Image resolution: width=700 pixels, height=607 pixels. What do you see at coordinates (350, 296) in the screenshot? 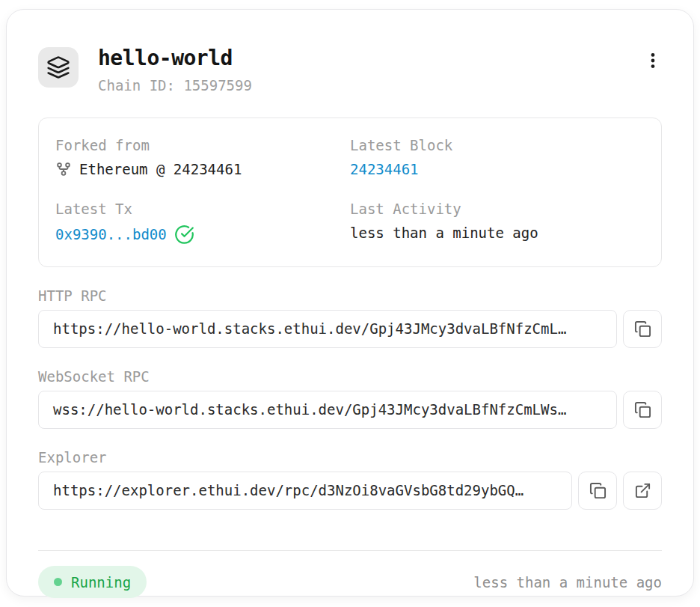
I see `http-rpc-label: HTTP RPC` at bounding box center [350, 296].